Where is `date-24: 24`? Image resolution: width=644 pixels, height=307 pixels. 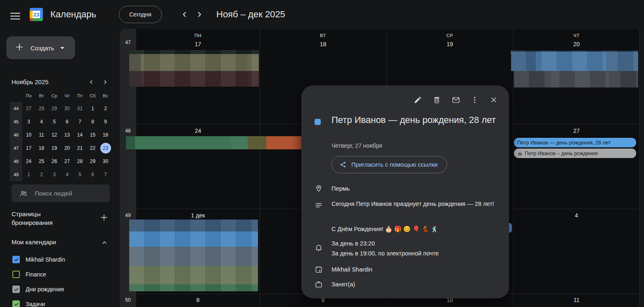
date-24: 24 is located at coordinates (198, 131).